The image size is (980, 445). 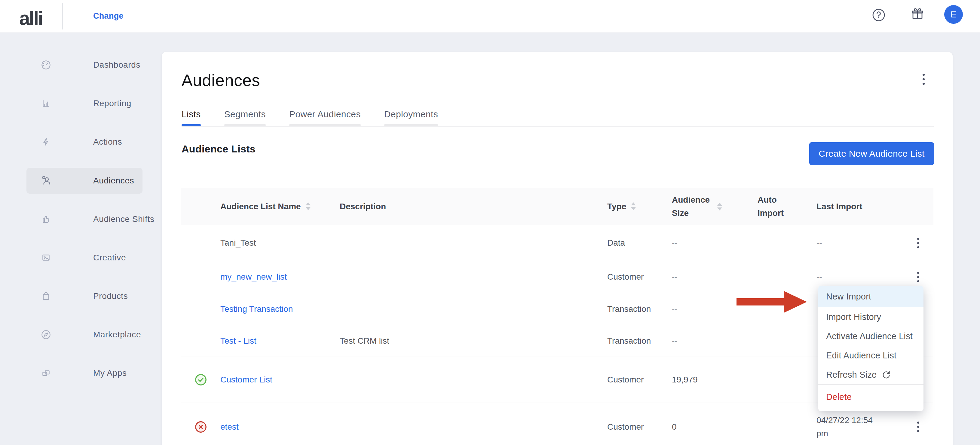 What do you see at coordinates (46, 219) in the screenshot?
I see `thumbs-up-icon` at bounding box center [46, 219].